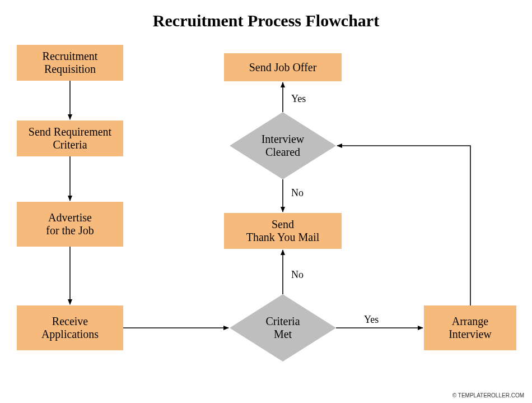 The image size is (532, 403). I want to click on node-arrange-interview: Arrange Interview, so click(470, 328).